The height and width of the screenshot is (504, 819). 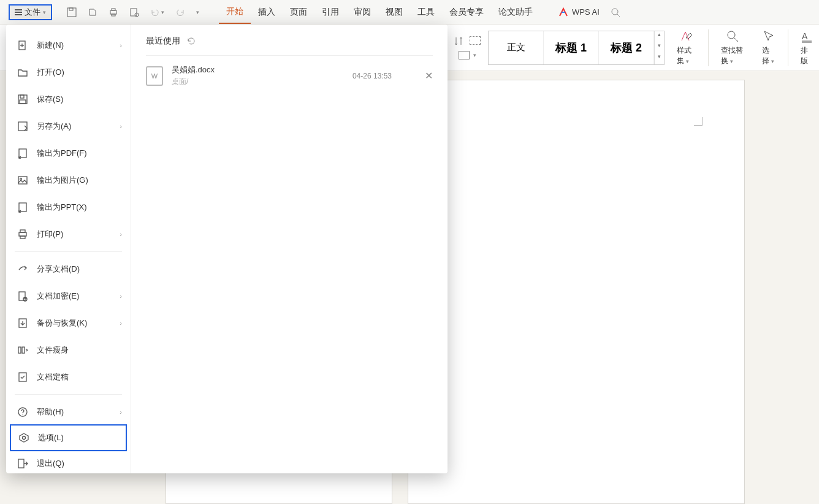 What do you see at coordinates (113, 12) in the screenshot?
I see `print-icon` at bounding box center [113, 12].